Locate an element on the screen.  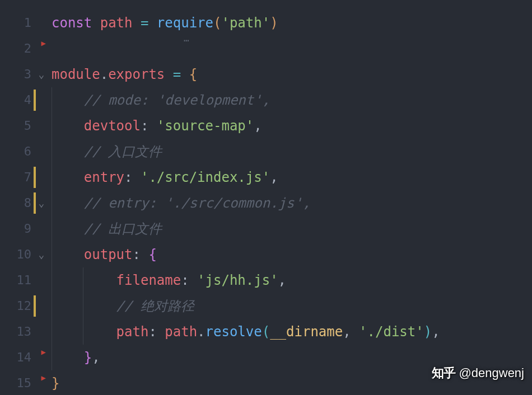
gutter-line: 14▶ is located at coordinates (26, 358).